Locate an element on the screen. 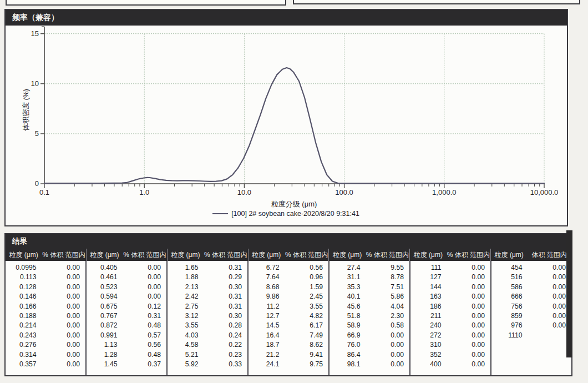 The width and height of the screenshot is (588, 383). legend: [100] 2# soybean cake-2020/8/20 9:31:41 is located at coordinates (286, 214).